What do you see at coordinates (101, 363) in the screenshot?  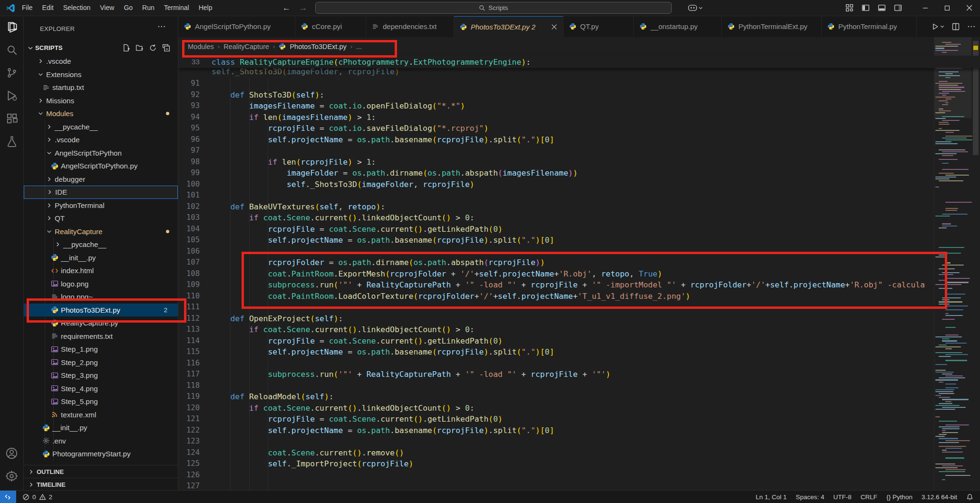 I see `tree-item-step-2-png: Step_2.png` at bounding box center [101, 363].